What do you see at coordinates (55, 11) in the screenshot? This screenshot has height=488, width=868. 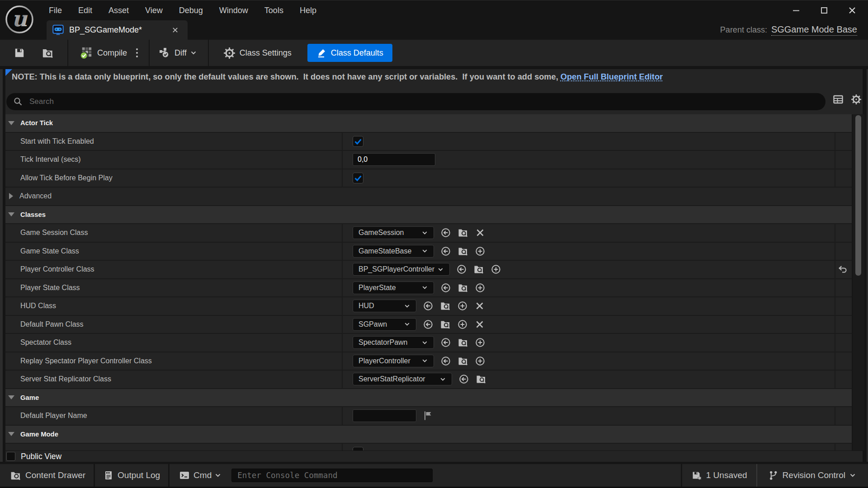 I see `menu-file: File` at bounding box center [55, 11].